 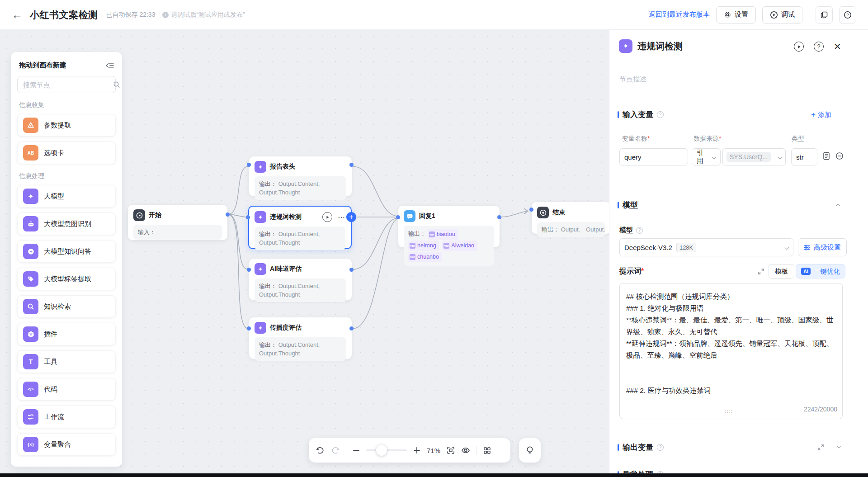 I want to click on preview-eye-icon, so click(x=466, y=450).